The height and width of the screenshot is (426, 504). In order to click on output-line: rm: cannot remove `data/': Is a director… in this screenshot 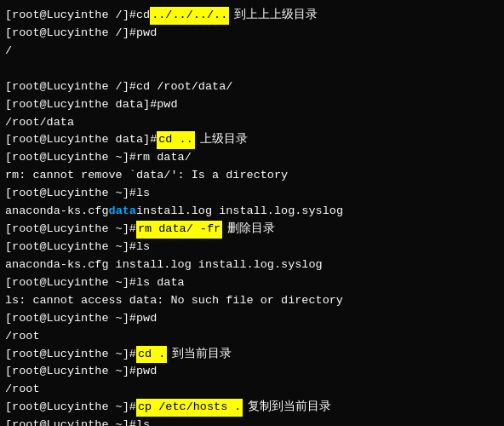, I will do `click(252, 176)`.